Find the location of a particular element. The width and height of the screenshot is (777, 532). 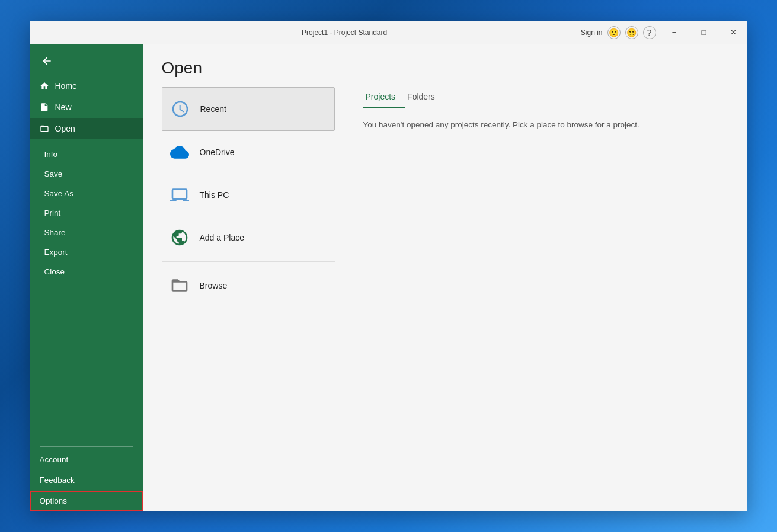

sidebar-item-share: Share is located at coordinates (87, 232).